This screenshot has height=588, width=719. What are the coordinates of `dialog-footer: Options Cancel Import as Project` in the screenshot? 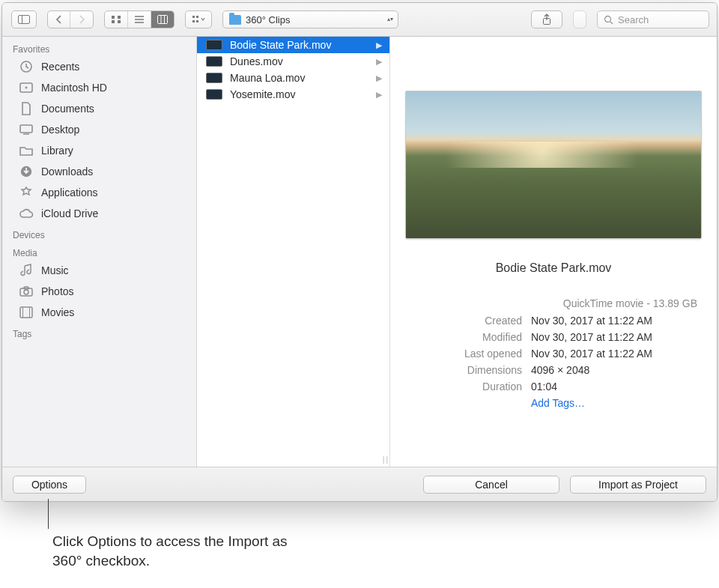 It's located at (360, 484).